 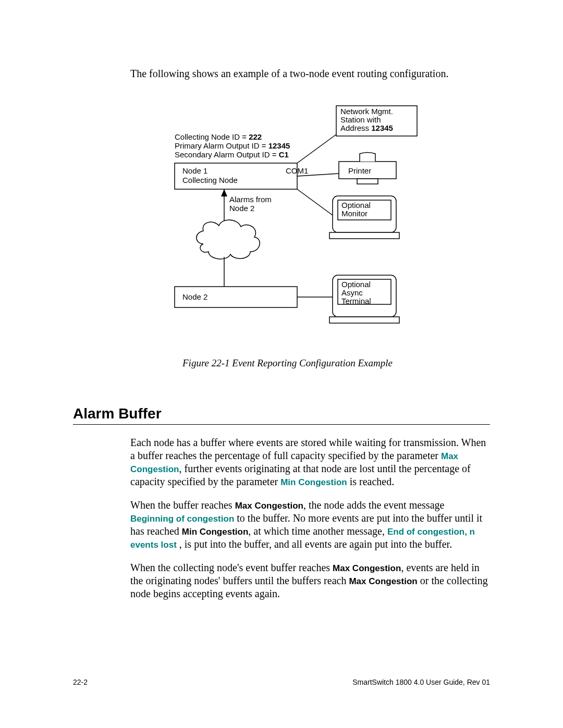 What do you see at coordinates (250, 199) in the screenshot?
I see `alarms-line1: Alarms from` at bounding box center [250, 199].